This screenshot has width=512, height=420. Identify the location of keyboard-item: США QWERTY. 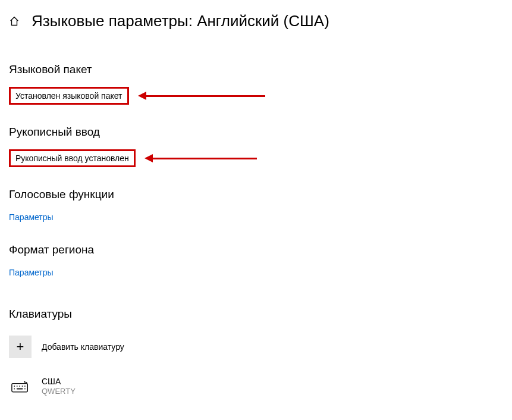
(256, 387).